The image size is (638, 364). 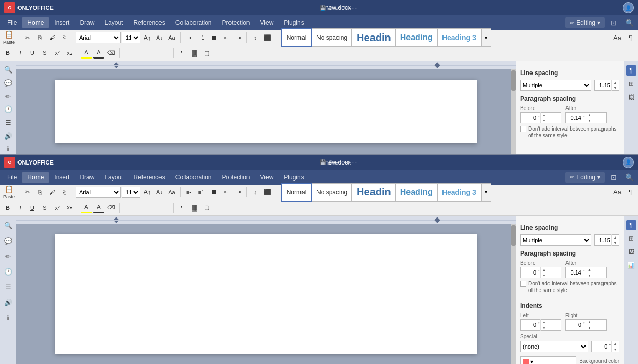 What do you see at coordinates (268, 38) in the screenshot?
I see `tb-bg-color-1: ⬛` at bounding box center [268, 38].